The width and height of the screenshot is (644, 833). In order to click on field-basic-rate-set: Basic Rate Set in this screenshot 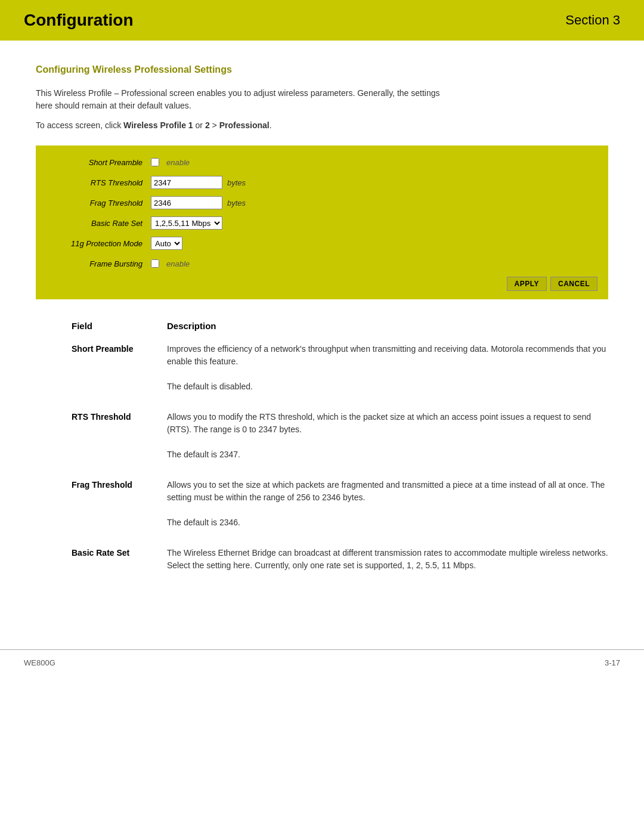, I will do `click(101, 562)`.